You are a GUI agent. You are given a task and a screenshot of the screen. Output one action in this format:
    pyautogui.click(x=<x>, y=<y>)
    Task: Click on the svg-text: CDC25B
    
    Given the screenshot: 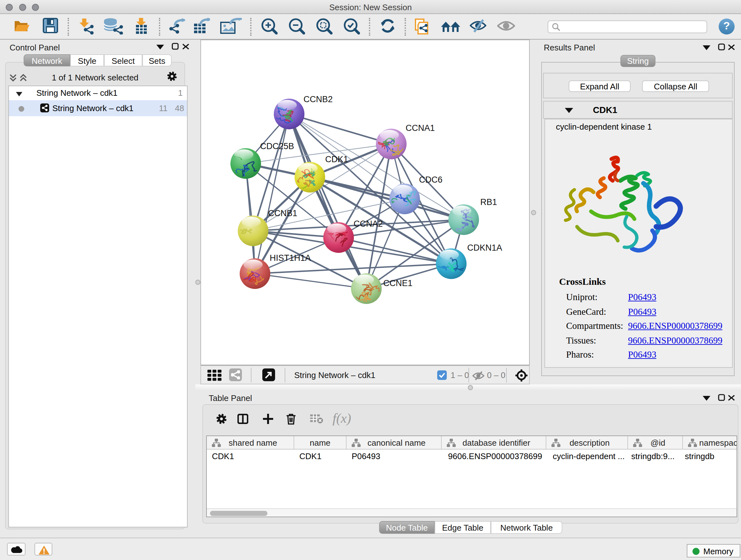 What is the action you would take?
    pyautogui.click(x=277, y=146)
    